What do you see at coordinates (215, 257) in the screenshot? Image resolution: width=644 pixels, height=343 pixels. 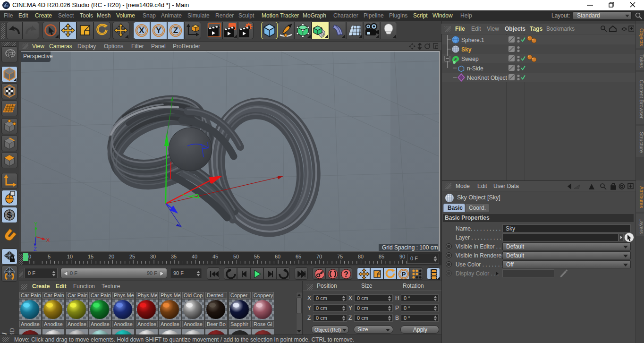 I see `svg-text: 45` at bounding box center [215, 257].